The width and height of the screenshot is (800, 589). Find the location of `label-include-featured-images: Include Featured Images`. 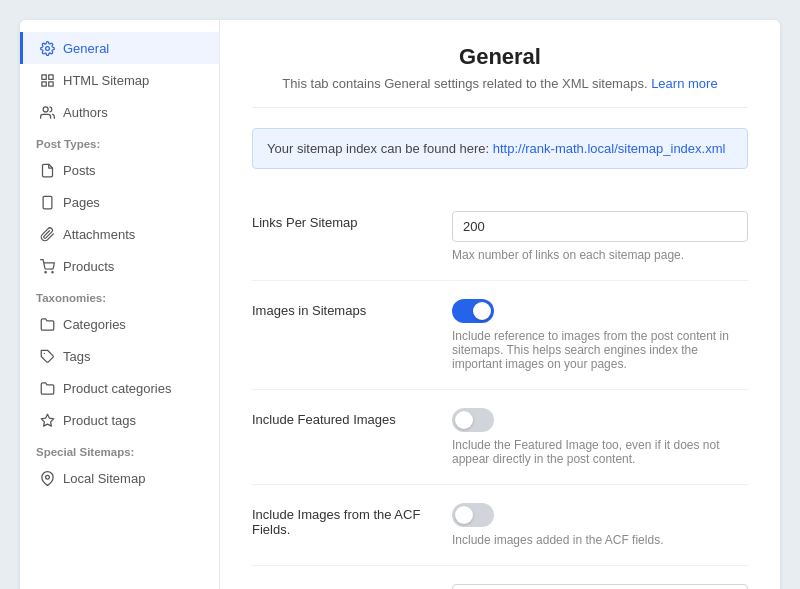

label-include-featured-images: Include Featured Images is located at coordinates (342, 418).